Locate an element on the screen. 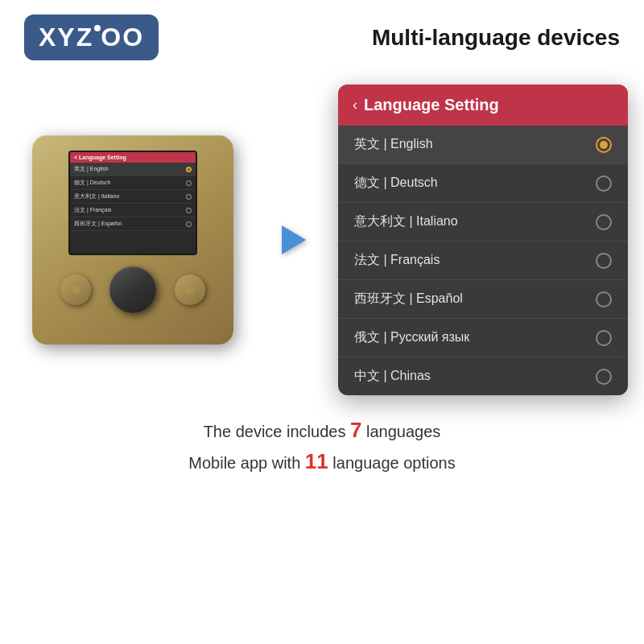  screen-item-2: 德文 | Deutsch is located at coordinates (133, 184).